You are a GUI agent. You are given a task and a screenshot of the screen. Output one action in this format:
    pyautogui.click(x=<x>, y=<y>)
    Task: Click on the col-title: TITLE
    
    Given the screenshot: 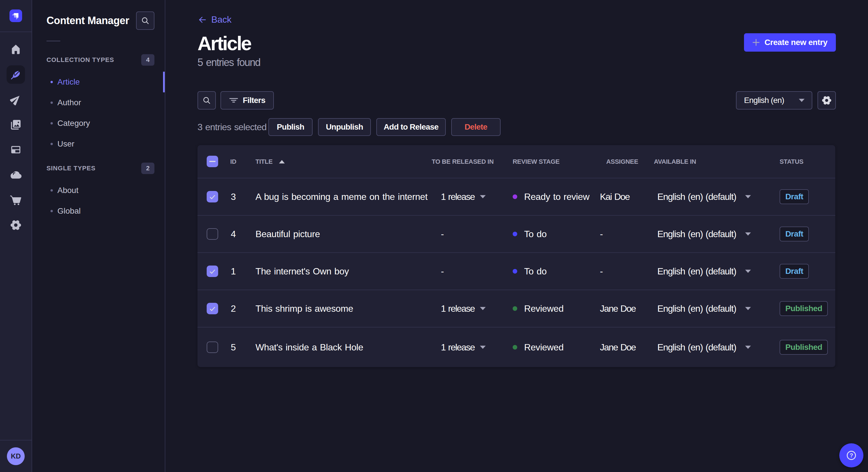 What is the action you would take?
    pyautogui.click(x=264, y=162)
    